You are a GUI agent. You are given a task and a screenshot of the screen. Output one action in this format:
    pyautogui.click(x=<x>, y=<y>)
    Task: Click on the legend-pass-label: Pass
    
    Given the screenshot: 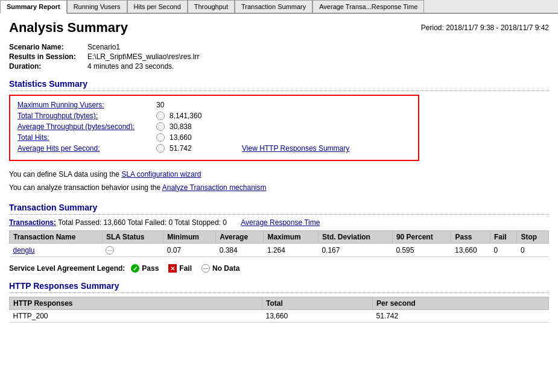 What is the action you would take?
    pyautogui.click(x=150, y=268)
    